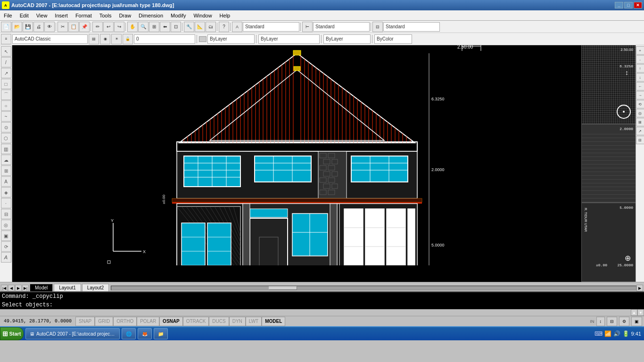 Image resolution: width=644 pixels, height=362 pixels. What do you see at coordinates (148, 321) in the screenshot?
I see `polar-button: POLAR` at bounding box center [148, 321].